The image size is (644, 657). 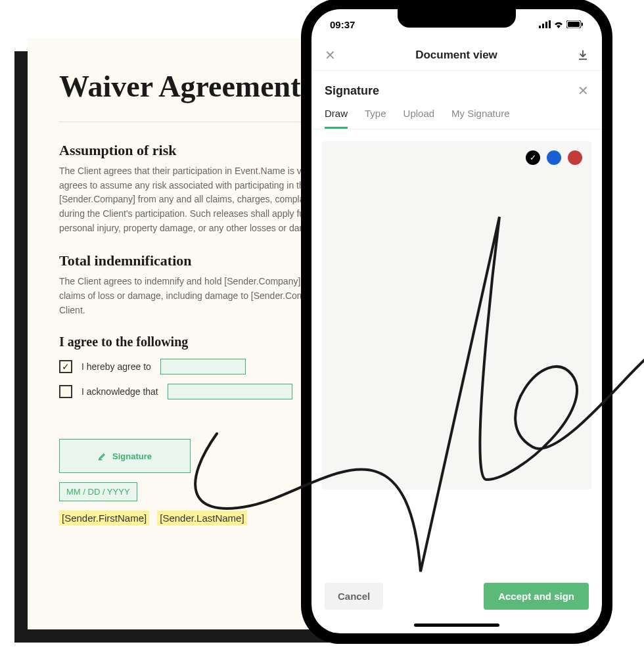 I want to click on agree-label-2: I acknowledge that, so click(x=120, y=392).